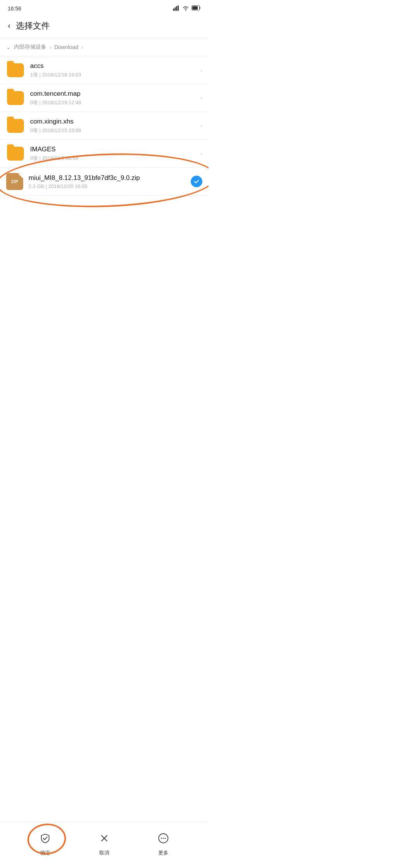  Describe the element at coordinates (104, 219) in the screenshot. I see `toolbar-spacer` at that location.